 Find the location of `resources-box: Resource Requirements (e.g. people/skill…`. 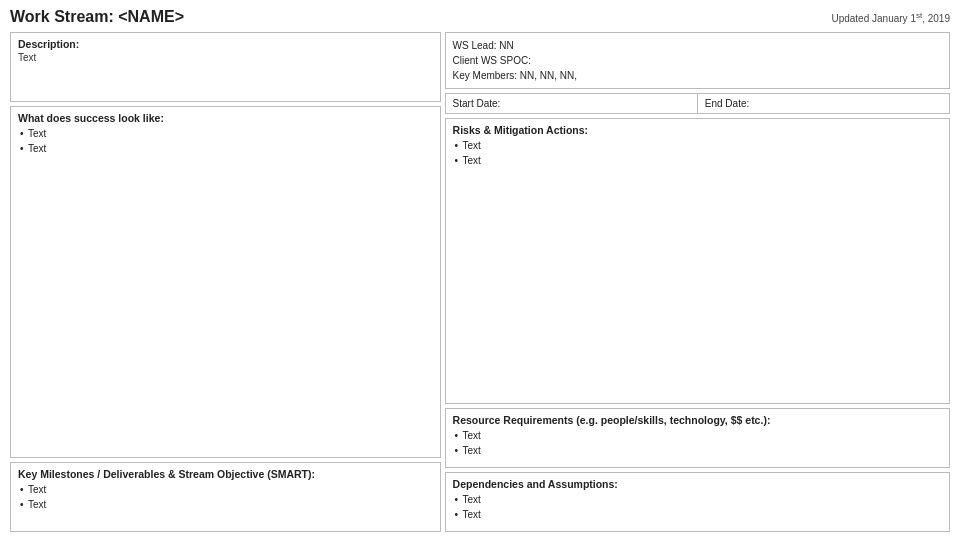

resources-box: Resource Requirements (e.g. people/skill… is located at coordinates (698, 438).